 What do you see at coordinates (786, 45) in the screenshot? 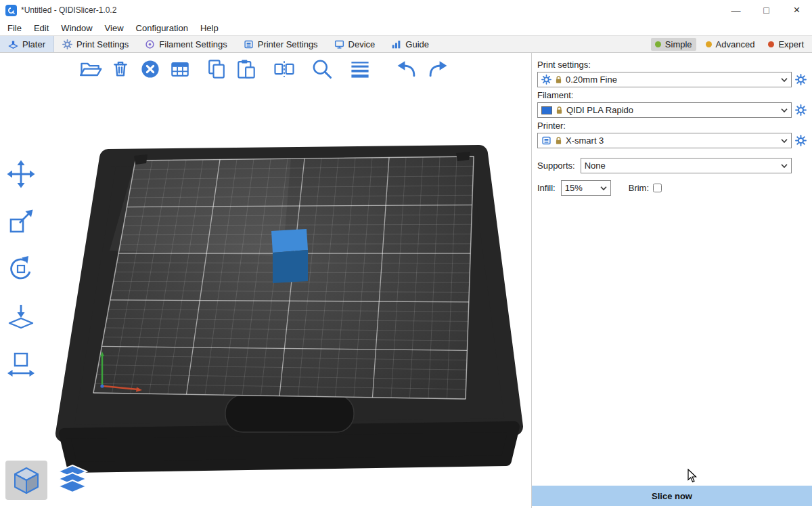
I see `mode-expert: Expert` at bounding box center [786, 45].